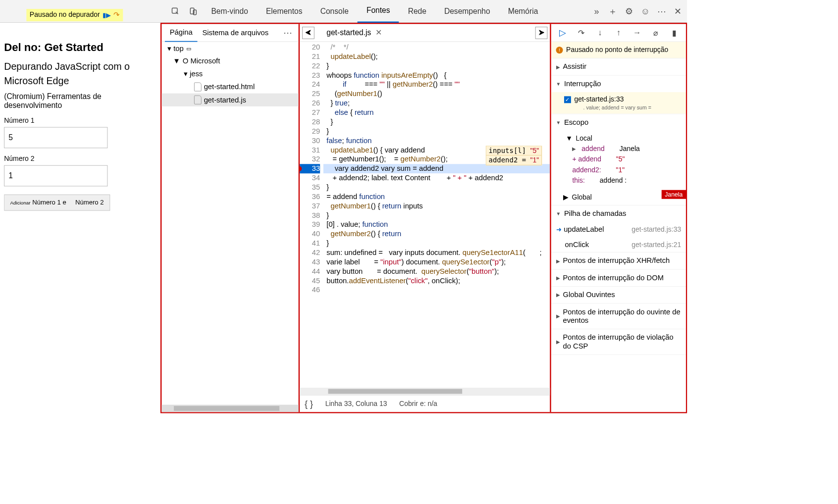  I want to click on scope-variable: addend2: "1", so click(623, 170).